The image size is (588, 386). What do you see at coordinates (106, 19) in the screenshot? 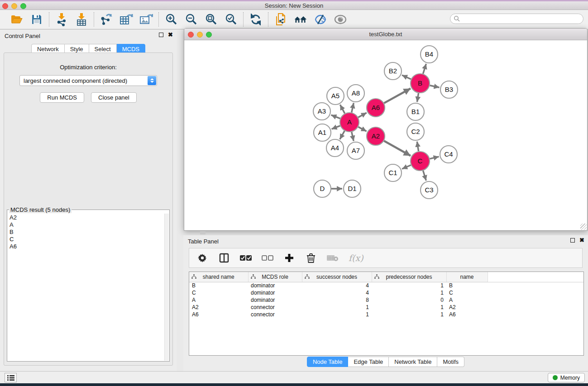
I see `export-network-icon` at bounding box center [106, 19].